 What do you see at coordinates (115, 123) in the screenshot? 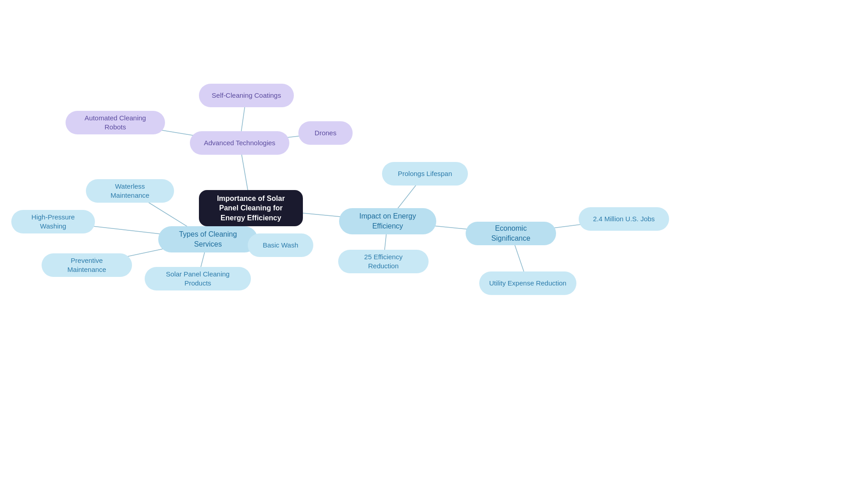
I see `node-label-automated_robots: Automated Cleaning Robots` at bounding box center [115, 123].